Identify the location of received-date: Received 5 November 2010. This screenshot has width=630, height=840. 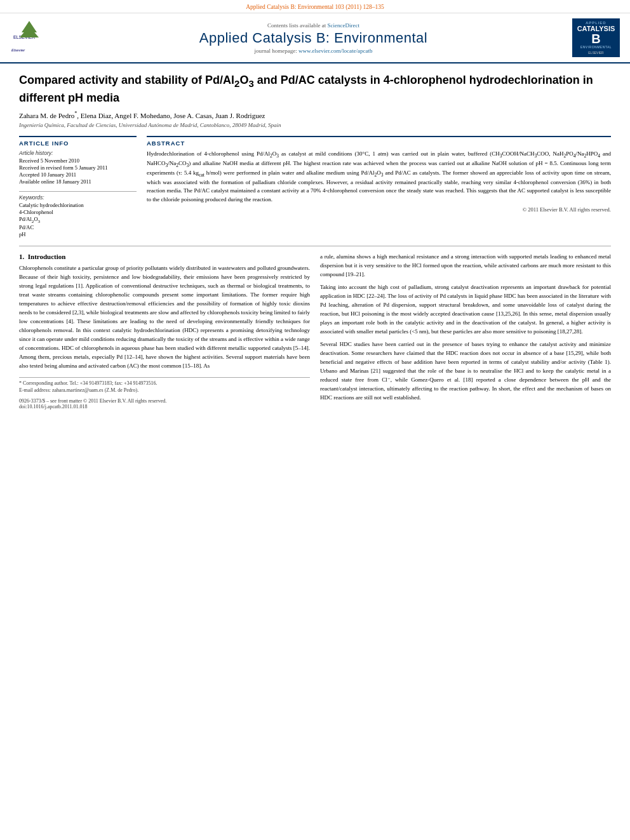
(77, 161).